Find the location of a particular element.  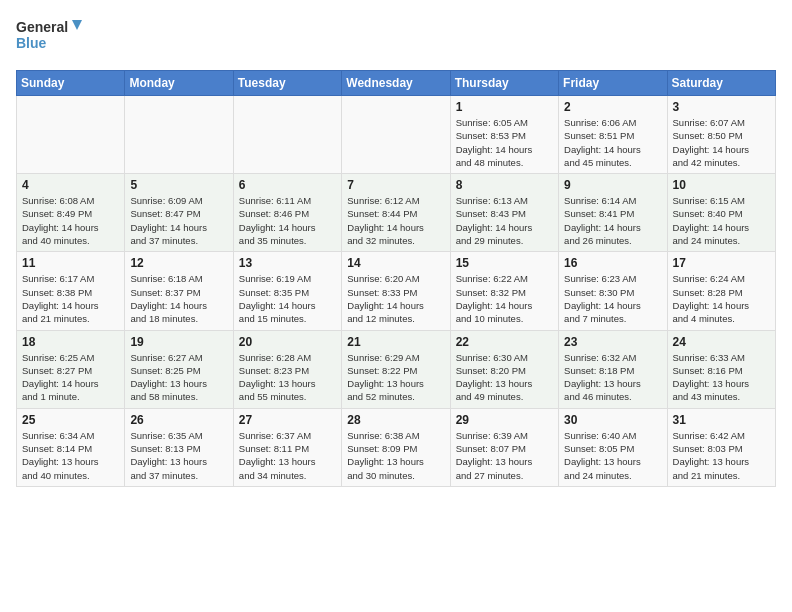

day-info: Sunrise: 6:27 AM Sunset: 8:25 PM Dayligh… is located at coordinates (178, 378).